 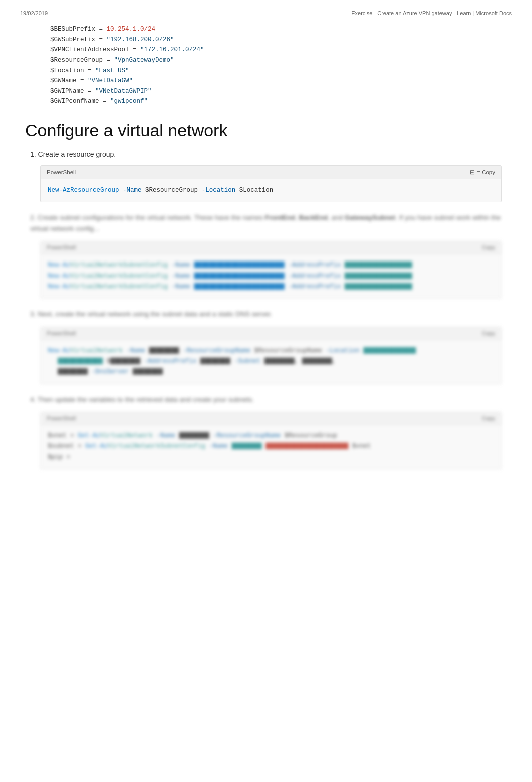 What do you see at coordinates (266, 154) in the screenshot?
I see `step-1-label: 1. Create a resource group.` at bounding box center [266, 154].